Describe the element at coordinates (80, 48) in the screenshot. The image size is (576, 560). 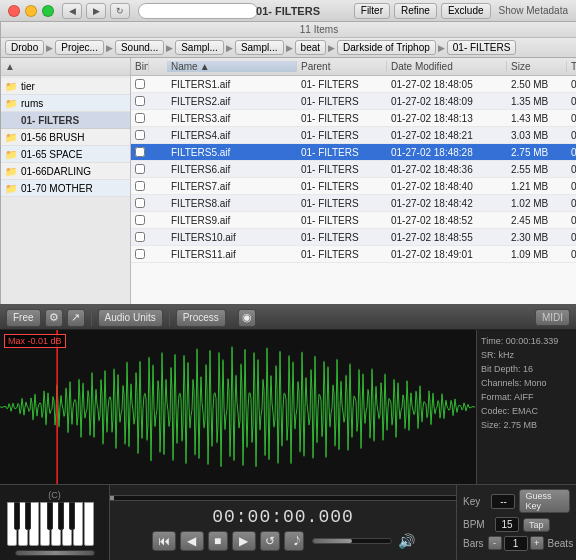
I see `breadcrumb-project: Projec...` at that location.